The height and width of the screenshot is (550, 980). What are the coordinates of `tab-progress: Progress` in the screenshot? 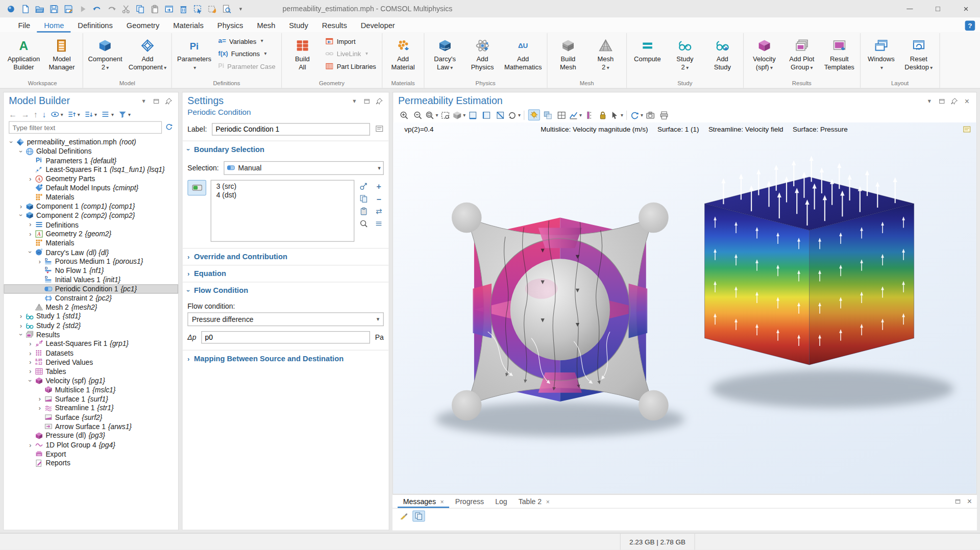 It's located at (470, 502).